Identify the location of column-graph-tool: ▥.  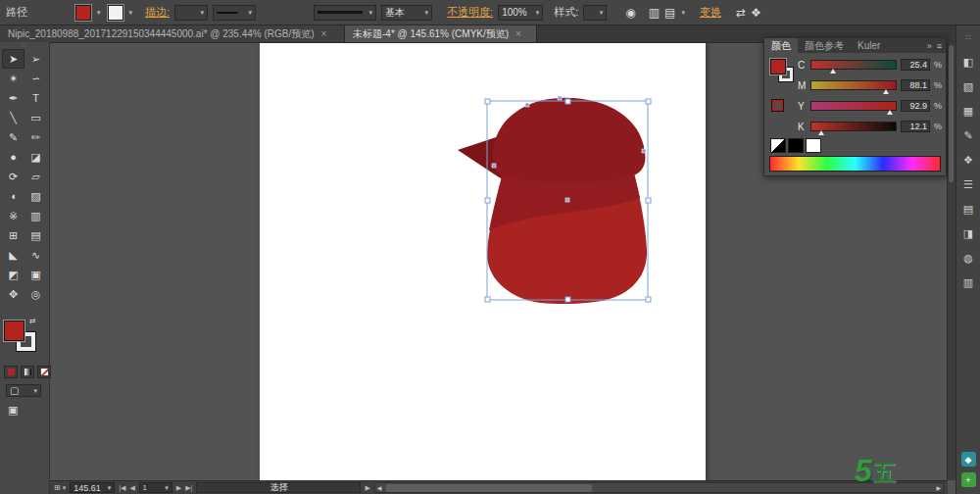
(35, 216).